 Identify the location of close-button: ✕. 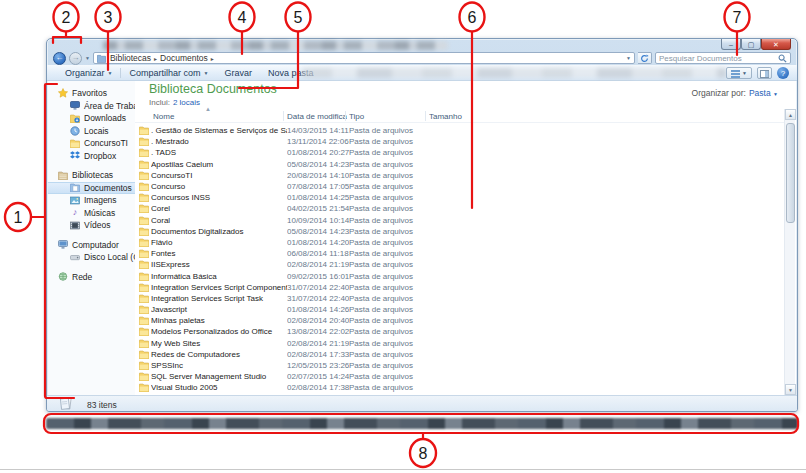
(776, 44).